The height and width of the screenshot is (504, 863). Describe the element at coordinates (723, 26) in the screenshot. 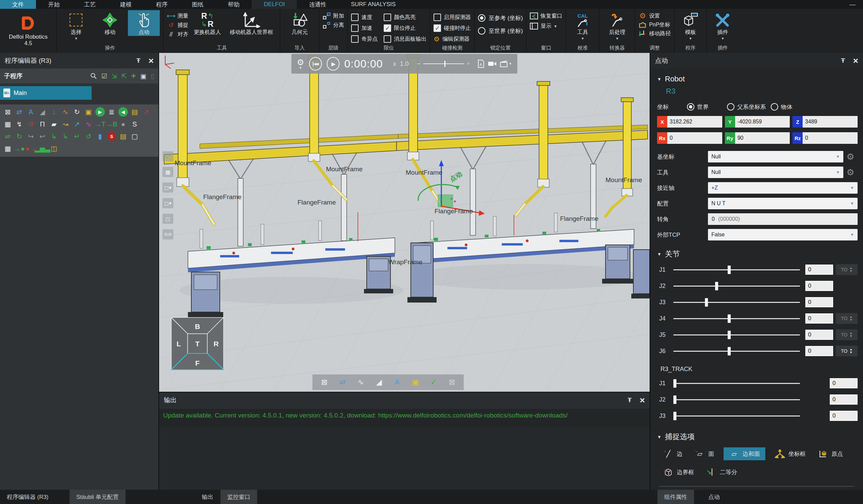

I see `plugin-button: 插件▼` at that location.